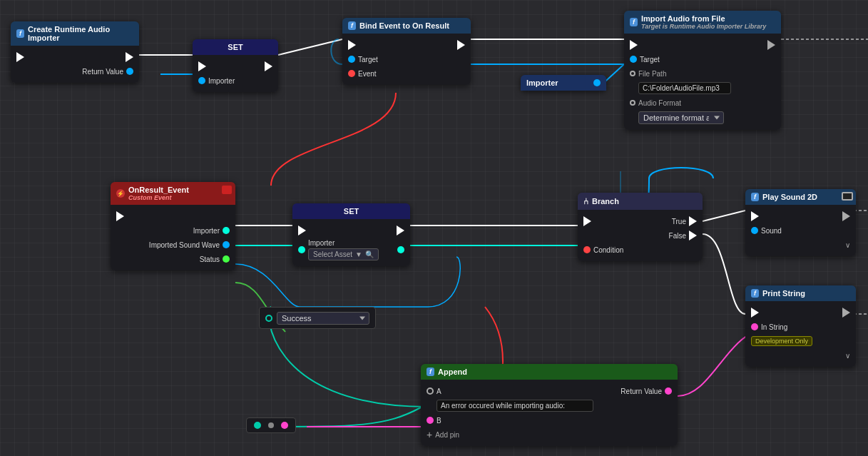  What do you see at coordinates (800, 326) in the screenshot?
I see `node-print-string: f Print String In String Development Onl…` at bounding box center [800, 326].